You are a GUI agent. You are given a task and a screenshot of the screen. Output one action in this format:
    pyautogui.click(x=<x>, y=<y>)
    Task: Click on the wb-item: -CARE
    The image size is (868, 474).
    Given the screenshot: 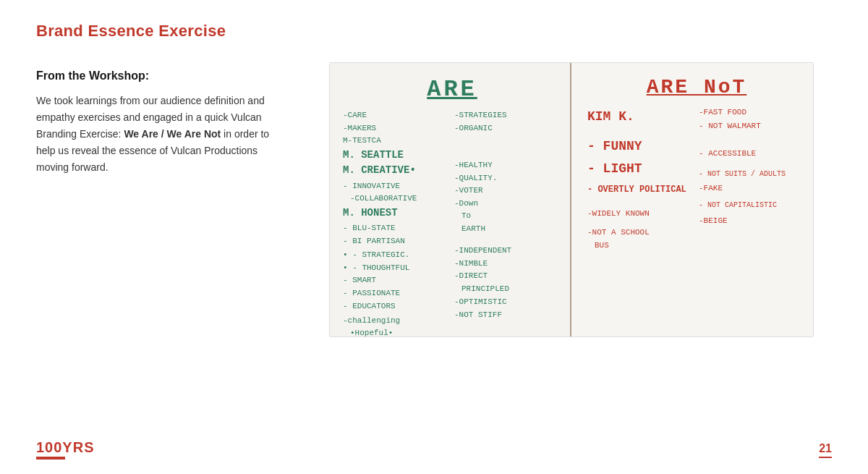 What is the action you would take?
    pyautogui.click(x=396, y=116)
    